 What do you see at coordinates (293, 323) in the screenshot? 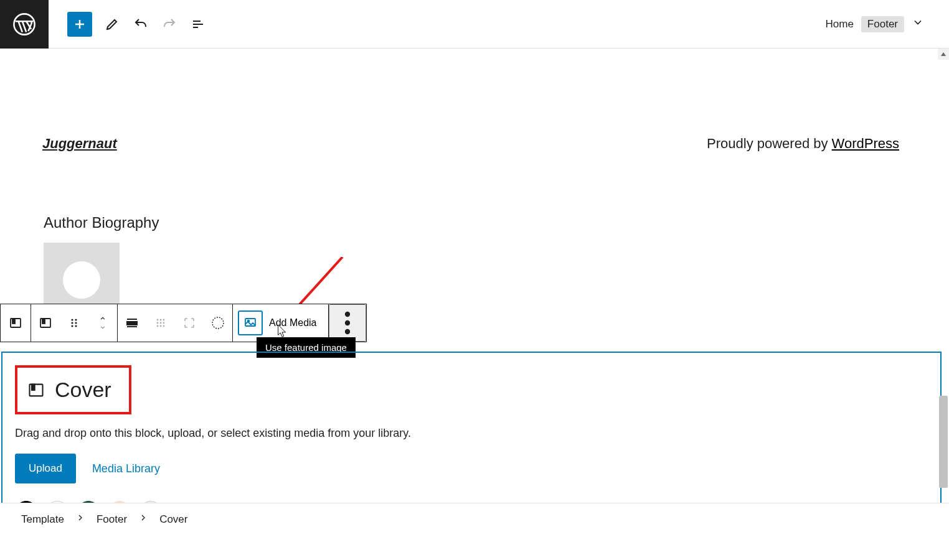
I see `add-media-label: Add Media` at bounding box center [293, 323].